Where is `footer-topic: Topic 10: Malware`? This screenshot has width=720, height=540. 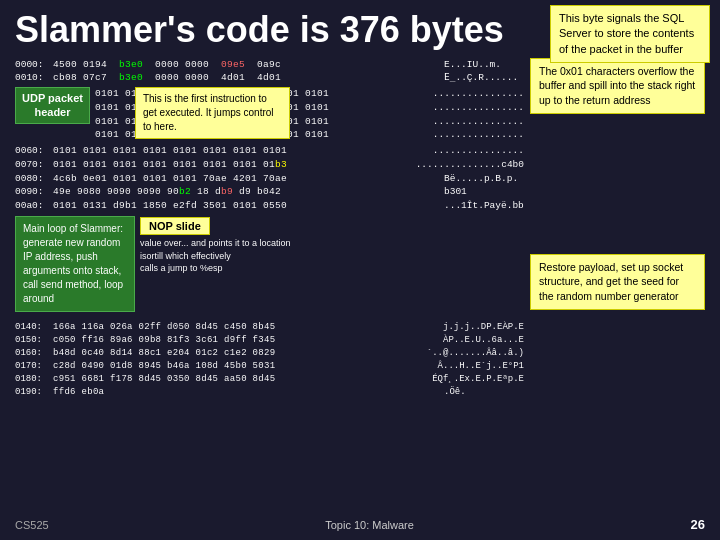
footer-topic: Topic 10: Malware is located at coordinates (370, 525).